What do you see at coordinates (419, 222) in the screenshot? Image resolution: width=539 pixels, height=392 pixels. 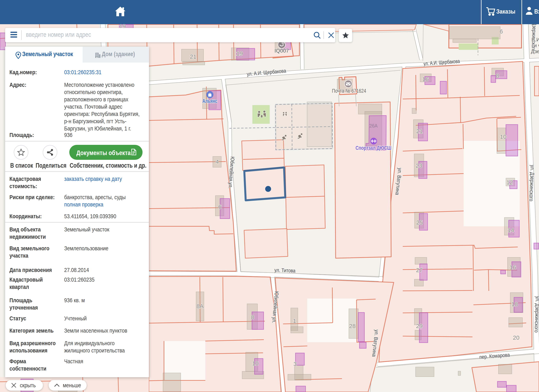 I see `svg-text: 25` at bounding box center [419, 222].